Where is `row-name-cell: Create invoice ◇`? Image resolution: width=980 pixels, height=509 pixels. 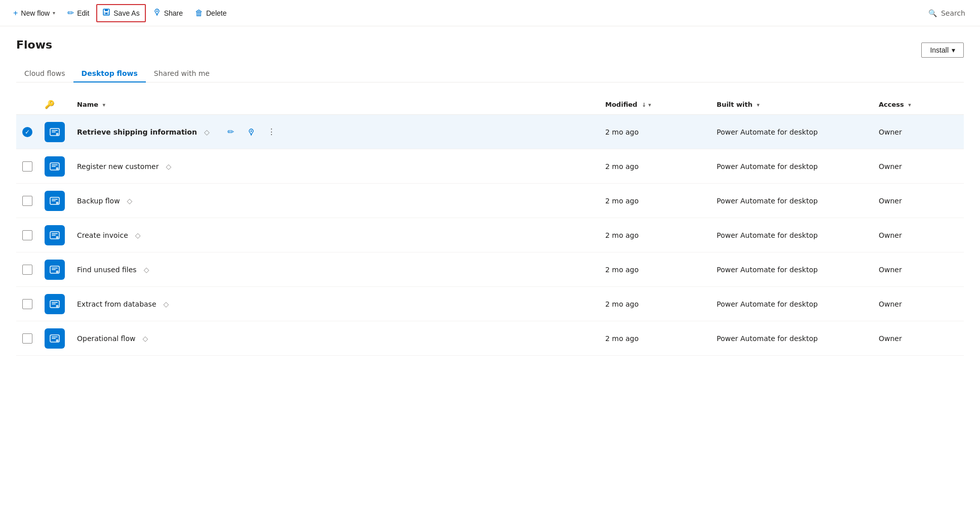 row-name-cell: Create invoice ◇ is located at coordinates (335, 235).